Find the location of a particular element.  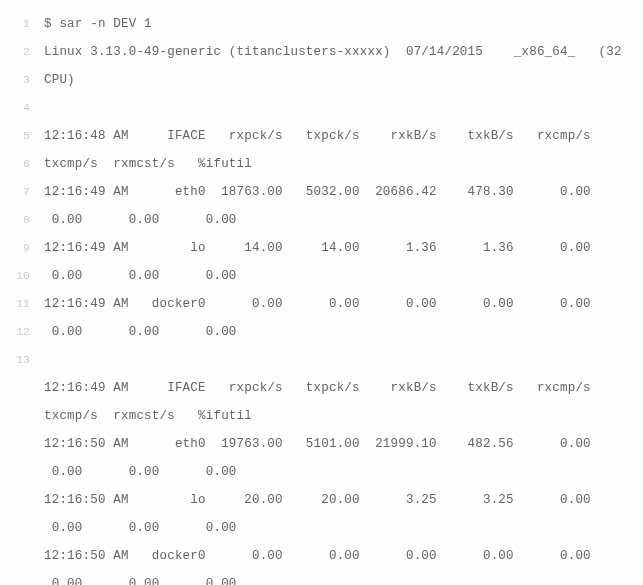

code-line: txcmp/s rxmcst/s %ifutil is located at coordinates (322, 416).